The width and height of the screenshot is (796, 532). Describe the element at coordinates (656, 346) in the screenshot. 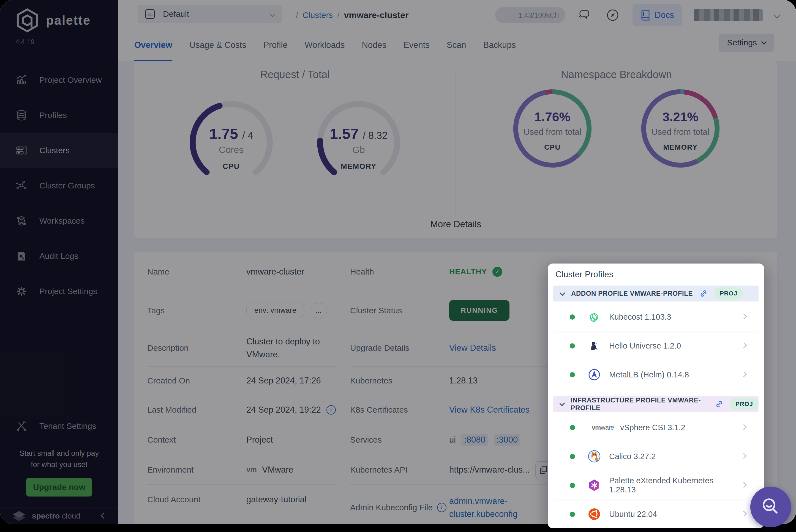

I see `addon-profile-layers: Kubecost 1.103.3 Hello Universe 1.2.0` at that location.